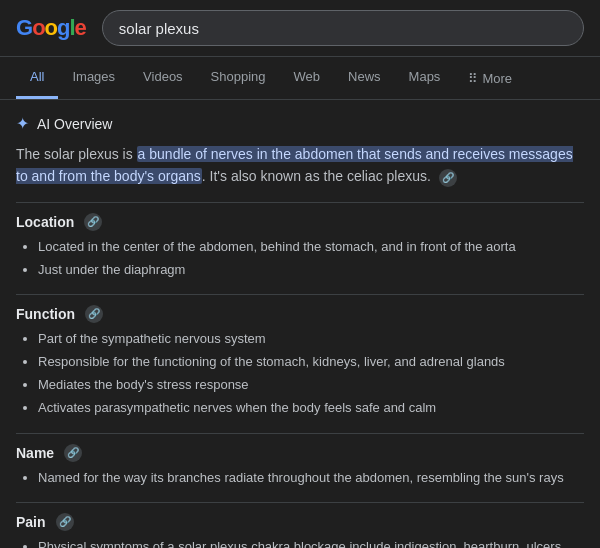 The image size is (600, 548). Describe the element at coordinates (497, 78) in the screenshot. I see `more-label: More` at that location.